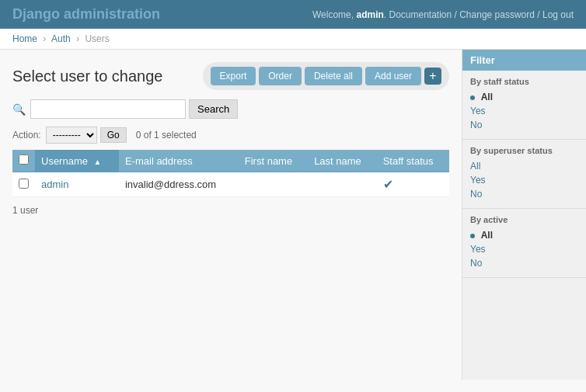 The height and width of the screenshot is (392, 586). What do you see at coordinates (524, 234) in the screenshot?
I see `filter-active-all: All` at bounding box center [524, 234].